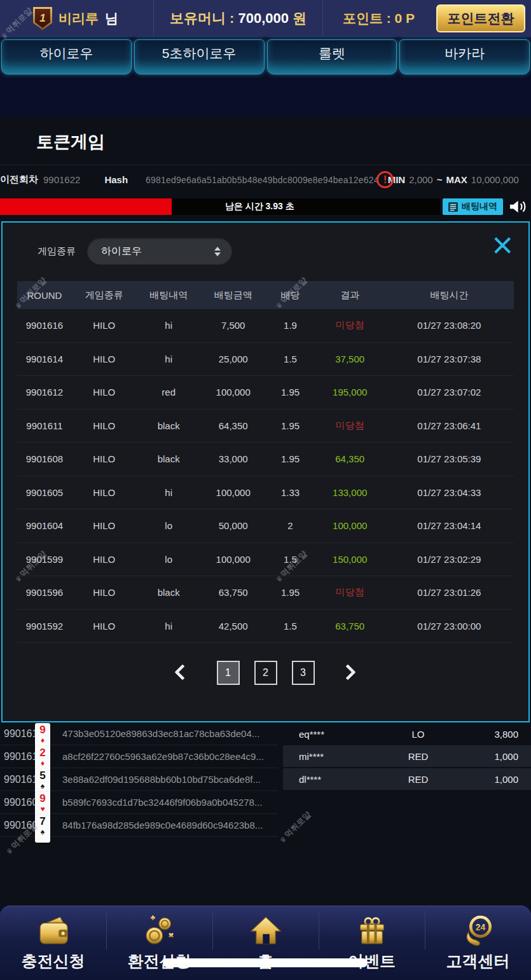  Describe the element at coordinates (303, 673) in the screenshot. I see `page-button-3: 3` at that location.